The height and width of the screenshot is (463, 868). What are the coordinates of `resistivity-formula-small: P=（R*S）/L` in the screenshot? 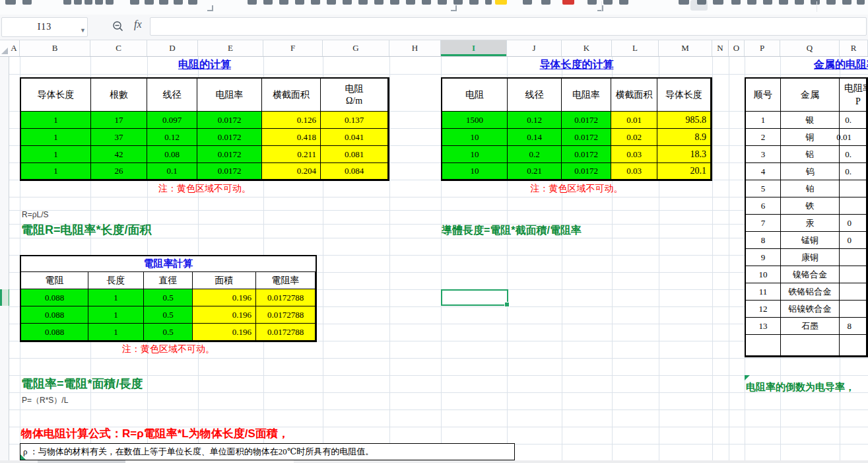 It's located at (45, 400).